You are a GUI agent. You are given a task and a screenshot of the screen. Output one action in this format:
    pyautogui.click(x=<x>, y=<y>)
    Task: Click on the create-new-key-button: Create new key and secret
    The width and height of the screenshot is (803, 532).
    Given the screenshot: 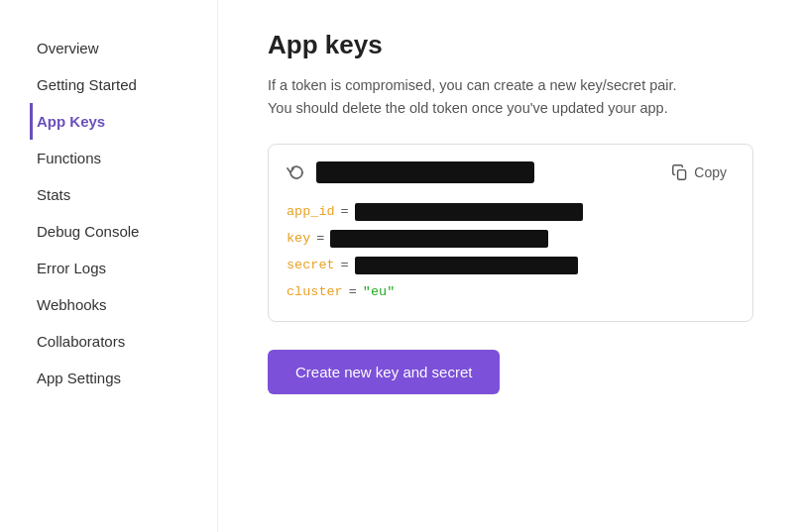 What is the action you would take?
    pyautogui.click(x=384, y=372)
    